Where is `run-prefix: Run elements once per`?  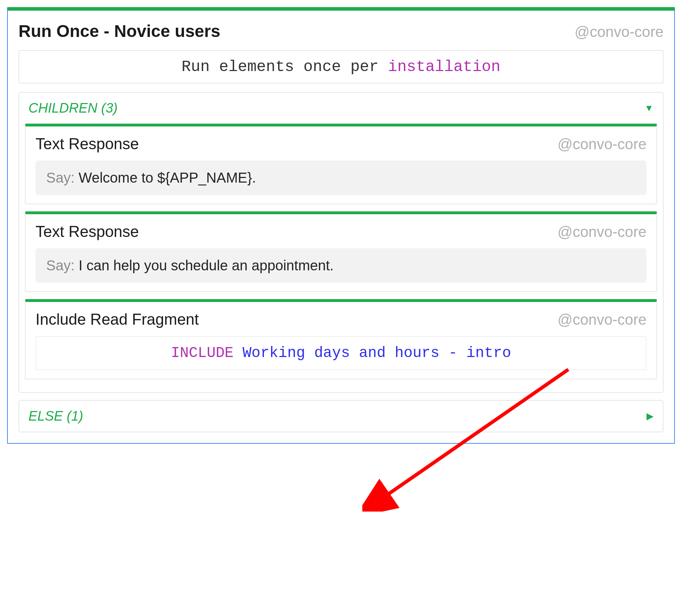 run-prefix: Run elements once per is located at coordinates (285, 67).